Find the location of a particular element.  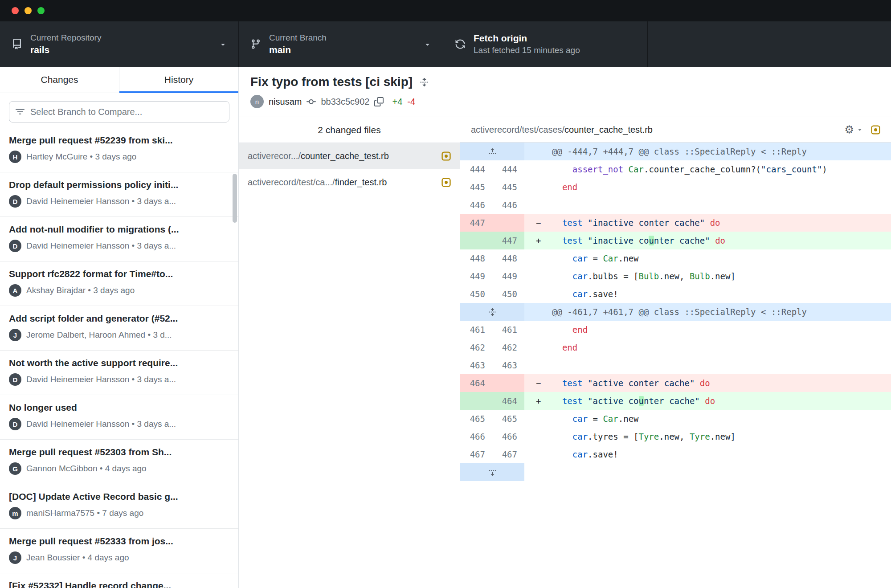

diff-marker: + is located at coordinates (538, 401).